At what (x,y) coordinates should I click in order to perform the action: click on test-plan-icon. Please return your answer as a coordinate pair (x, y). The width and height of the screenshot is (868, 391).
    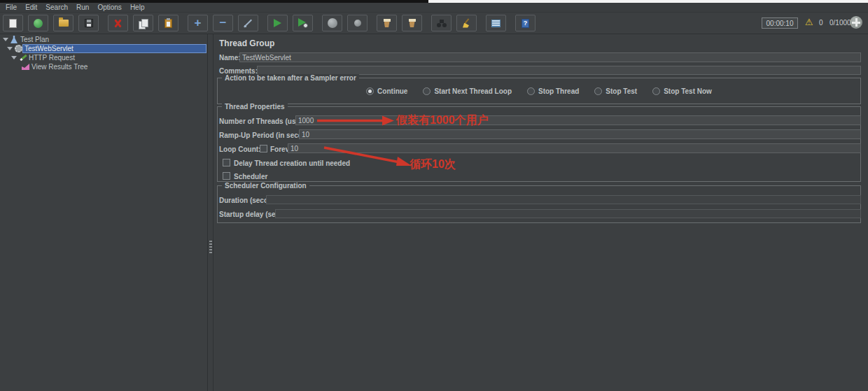
    Looking at the image, I should click on (14, 39).